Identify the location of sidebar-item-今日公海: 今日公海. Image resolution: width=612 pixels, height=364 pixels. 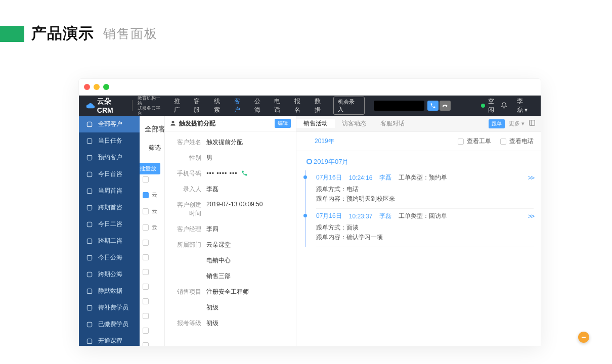
(109, 258).